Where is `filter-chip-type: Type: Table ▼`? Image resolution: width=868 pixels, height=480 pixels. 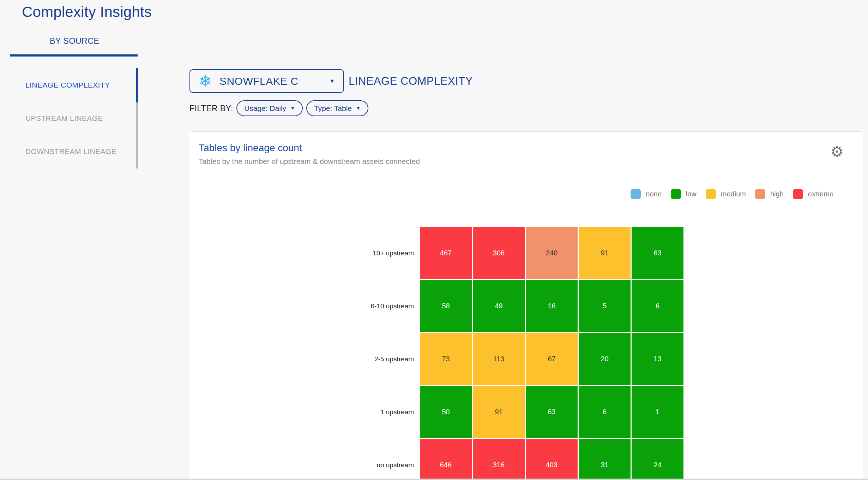 filter-chip-type: Type: Table ▼ is located at coordinates (337, 108).